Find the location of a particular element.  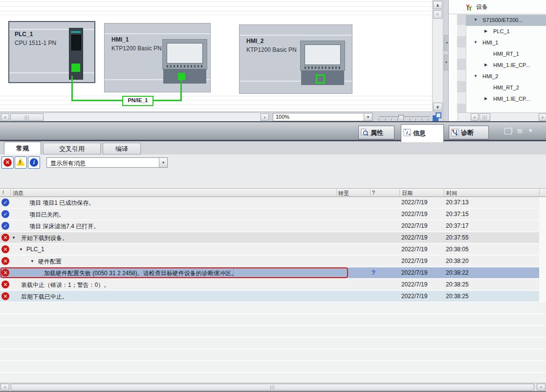

message-text: 项目已关闭。 is located at coordinates (47, 215).